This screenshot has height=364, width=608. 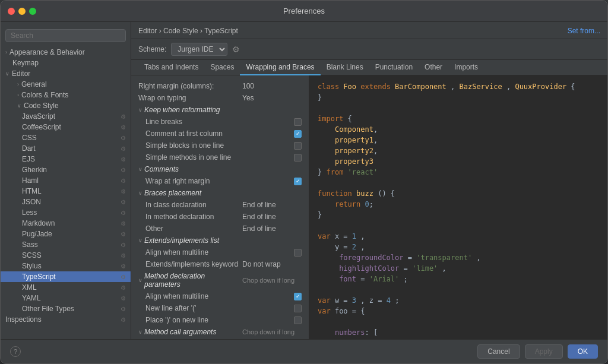 What do you see at coordinates (65, 245) in the screenshot?
I see `sidebar-item-sass: Sass ⚙` at bounding box center [65, 245].